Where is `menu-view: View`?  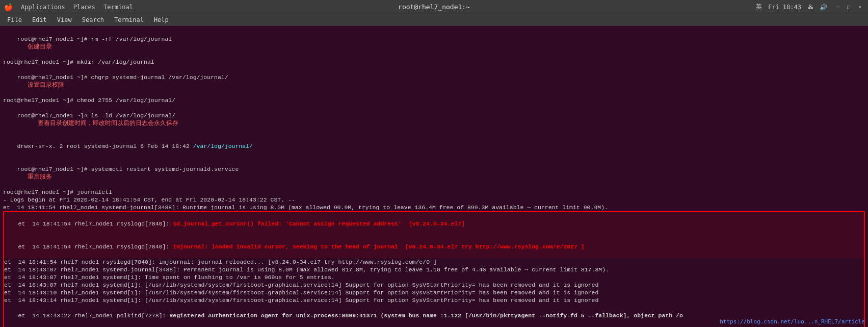
menu-view: View is located at coordinates (64, 20).